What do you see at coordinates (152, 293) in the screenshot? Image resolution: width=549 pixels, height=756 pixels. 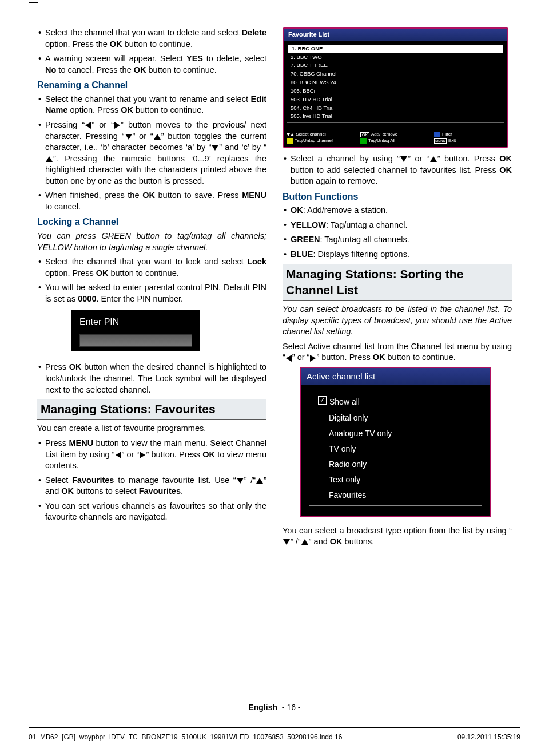 I see `para: You will be asked to enter parental cont…` at bounding box center [152, 293].